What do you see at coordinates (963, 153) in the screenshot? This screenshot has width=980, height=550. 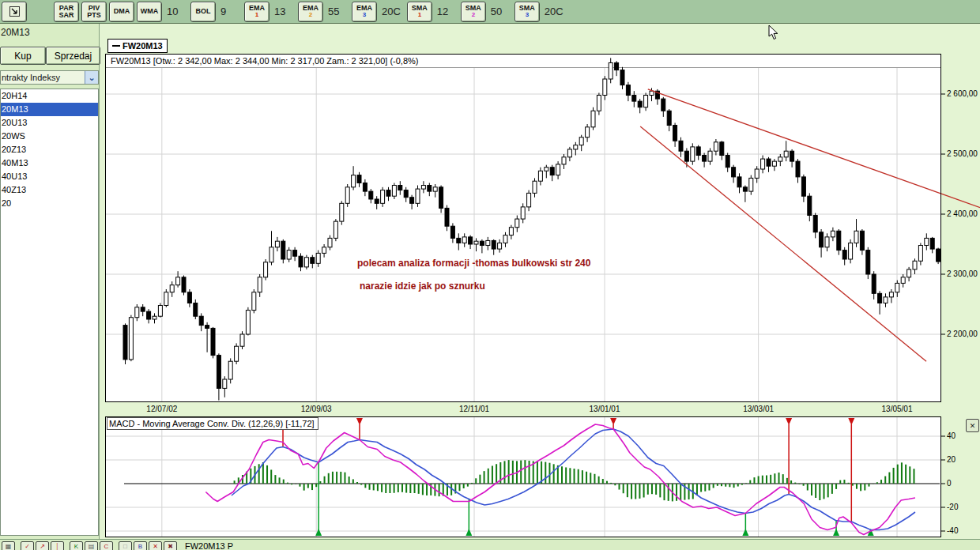 I see `price-axis-label: 2 500,00` at bounding box center [963, 153].